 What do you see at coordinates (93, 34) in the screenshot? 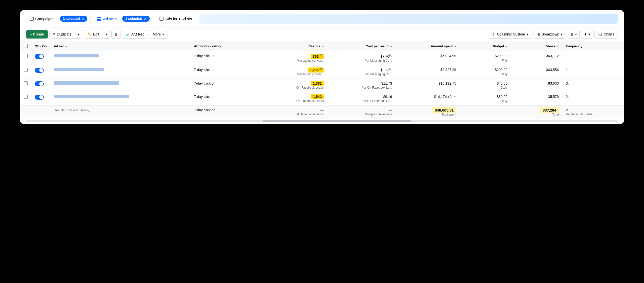
I see `edit-button: ✏️ Edit` at bounding box center [93, 34].